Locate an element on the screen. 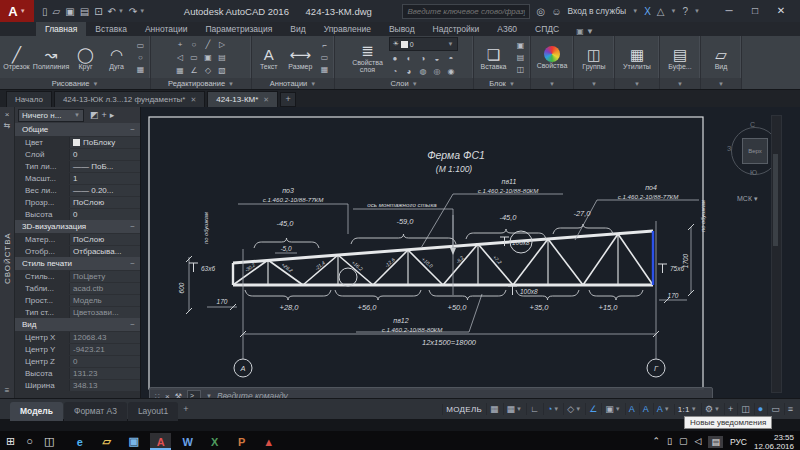 This screenshot has height=450, width=800. qat-redo-icon: ↷ is located at coordinates (133, 12).